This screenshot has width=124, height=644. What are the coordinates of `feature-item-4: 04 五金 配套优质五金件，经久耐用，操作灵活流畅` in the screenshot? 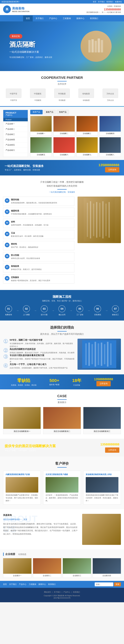 It's located at (39, 234).